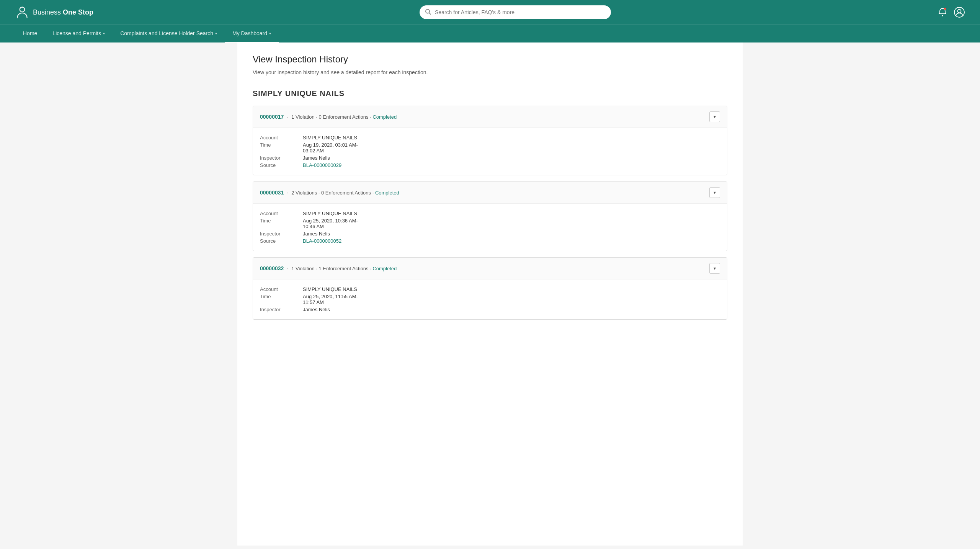 This screenshot has height=549, width=980. What do you see at coordinates (942, 12) in the screenshot?
I see `notification-bell-icon` at bounding box center [942, 12].